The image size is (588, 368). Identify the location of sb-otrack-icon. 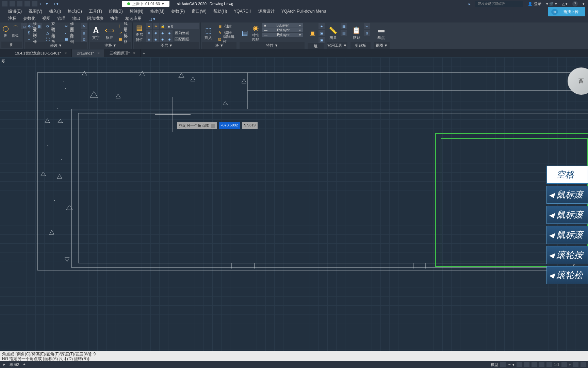
(549, 365).